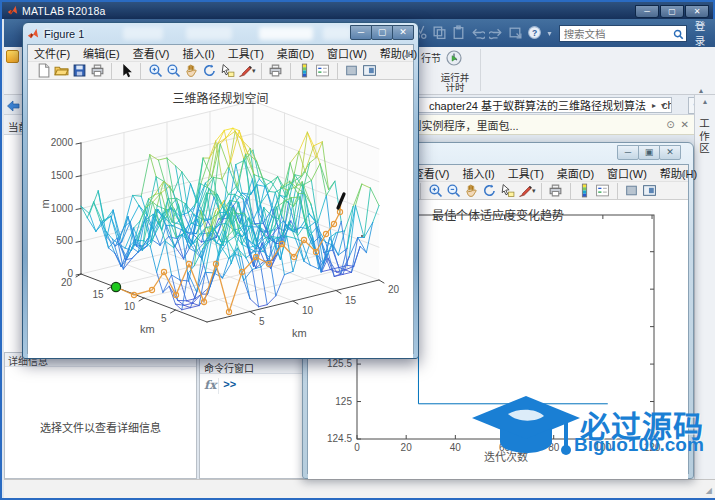 Image resolution: width=715 pixels, height=500 pixels. What do you see at coordinates (43, 70) in the screenshot?
I see `new-file-icon` at bounding box center [43, 70].